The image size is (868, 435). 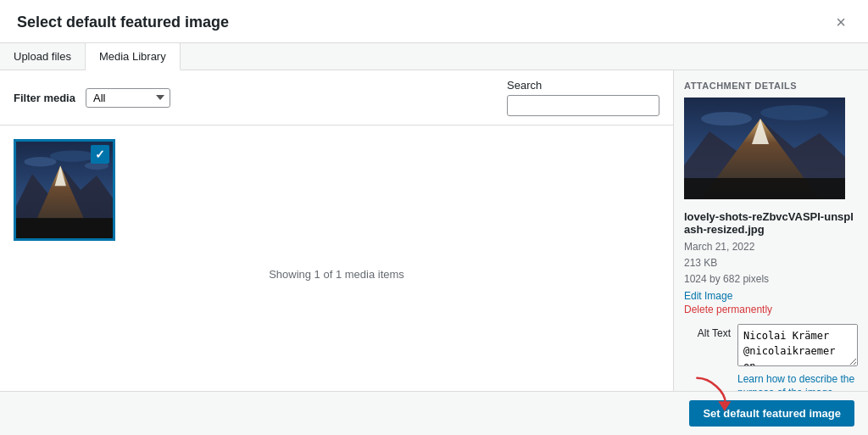 What do you see at coordinates (711, 392) in the screenshot?
I see `arrow-indicator-icon` at bounding box center [711, 392].